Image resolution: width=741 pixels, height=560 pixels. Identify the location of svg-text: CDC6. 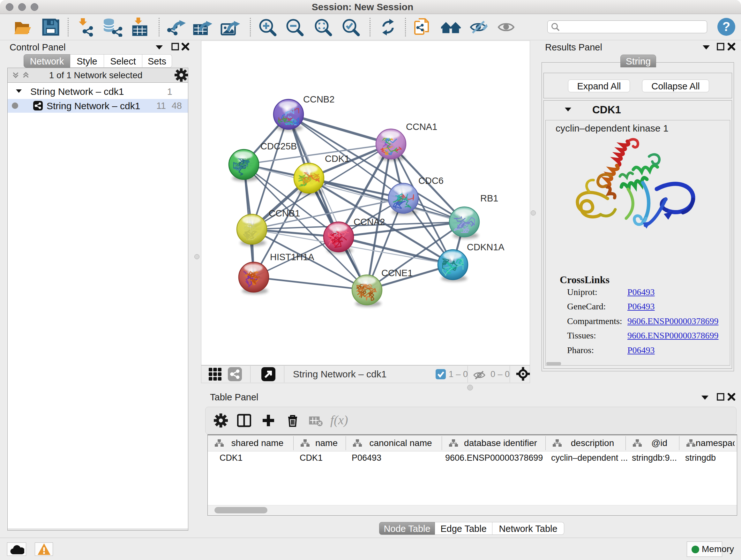
(431, 181).